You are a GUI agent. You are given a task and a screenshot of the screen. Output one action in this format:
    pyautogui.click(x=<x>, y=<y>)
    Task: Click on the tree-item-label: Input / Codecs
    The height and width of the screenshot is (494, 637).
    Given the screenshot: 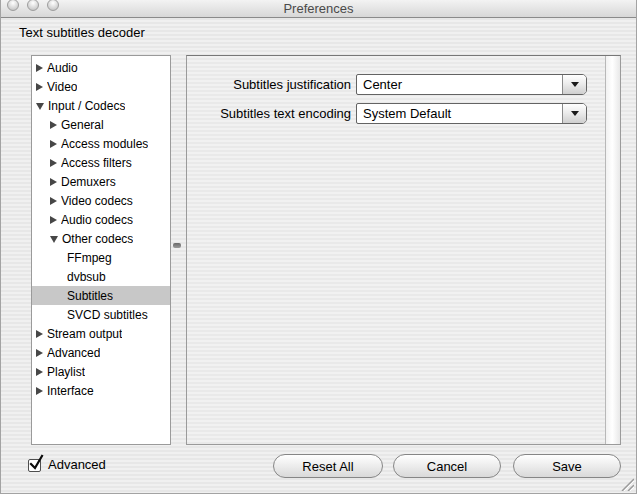 What is the action you would take?
    pyautogui.click(x=86, y=106)
    